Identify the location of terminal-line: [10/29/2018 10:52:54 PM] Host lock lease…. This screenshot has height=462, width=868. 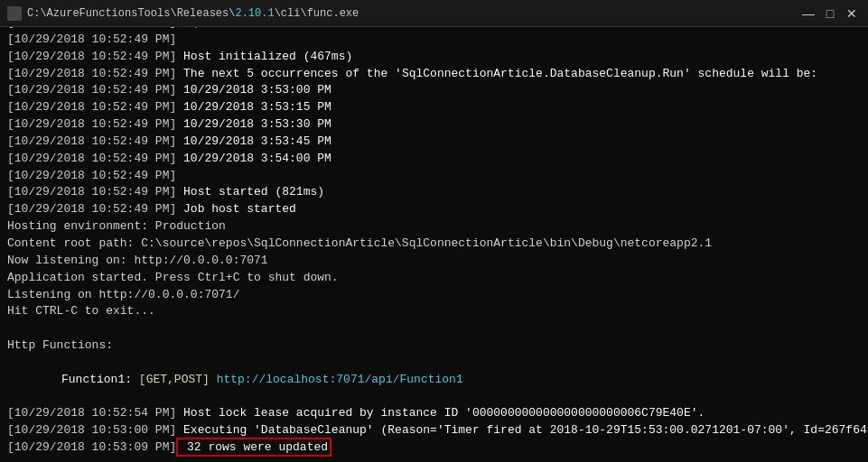
(434, 413).